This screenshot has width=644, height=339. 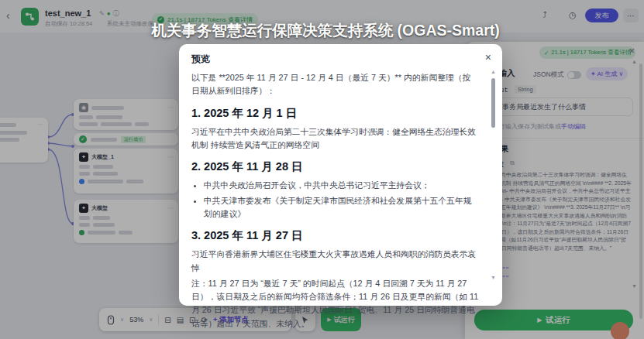 What do you see at coordinates (335, 235) in the screenshot?
I see `news-date-heading: 3. 2025 年 11 月 27 日` at bounding box center [335, 235].